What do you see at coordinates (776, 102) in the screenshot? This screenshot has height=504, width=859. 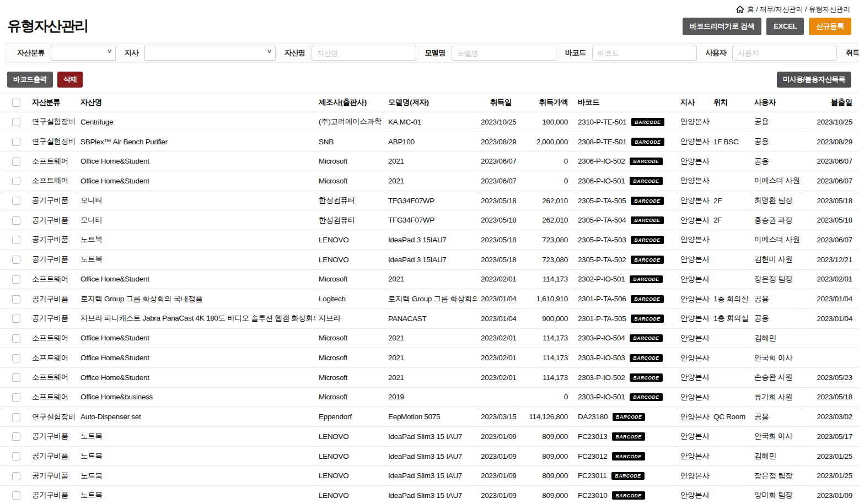 I see `column-header-user: 사용자` at bounding box center [776, 102].